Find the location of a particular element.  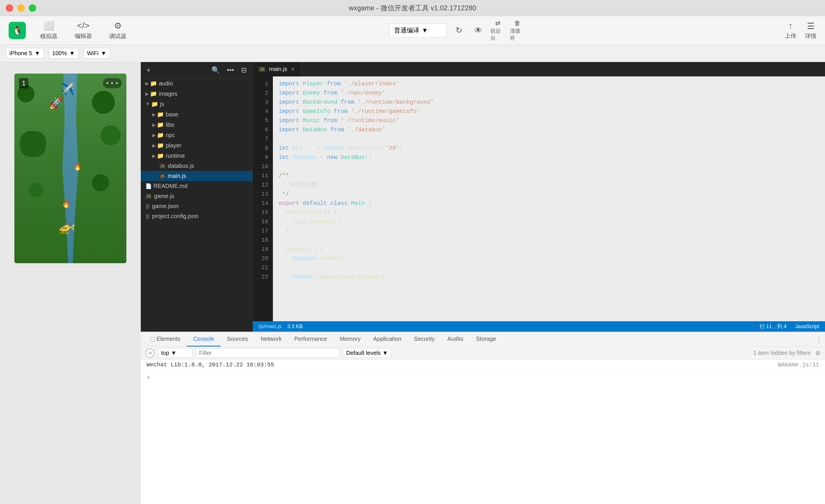

devtools-more-icon: ⋮ is located at coordinates (819, 339).